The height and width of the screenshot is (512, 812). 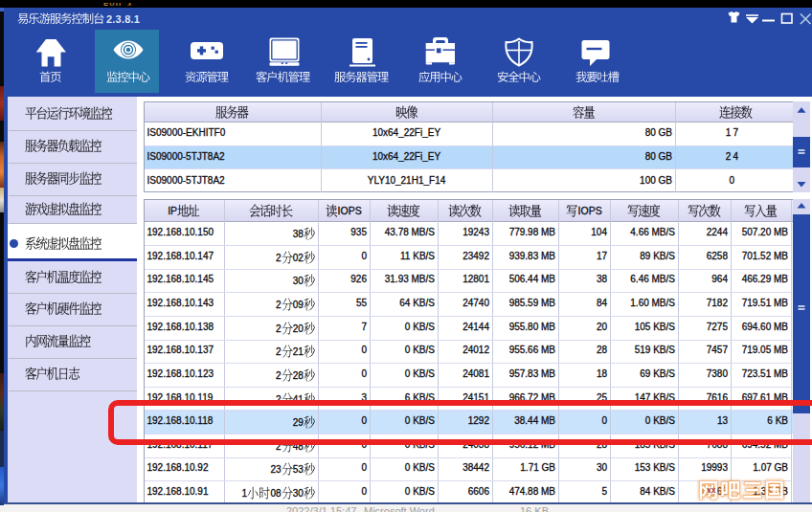 I want to click on svg-text: xx, so click(x=711, y=490).